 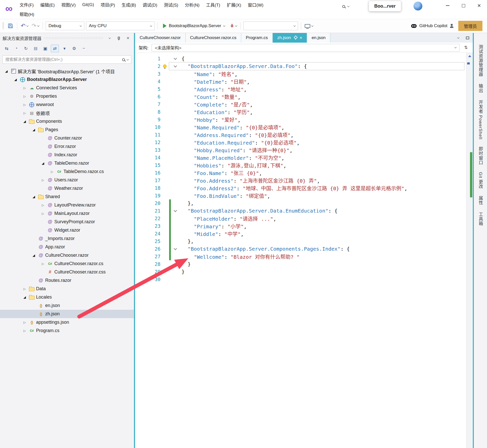 What do you see at coordinates (234, 5) in the screenshot?
I see `menu-item: 扩展(X)` at bounding box center [234, 5].